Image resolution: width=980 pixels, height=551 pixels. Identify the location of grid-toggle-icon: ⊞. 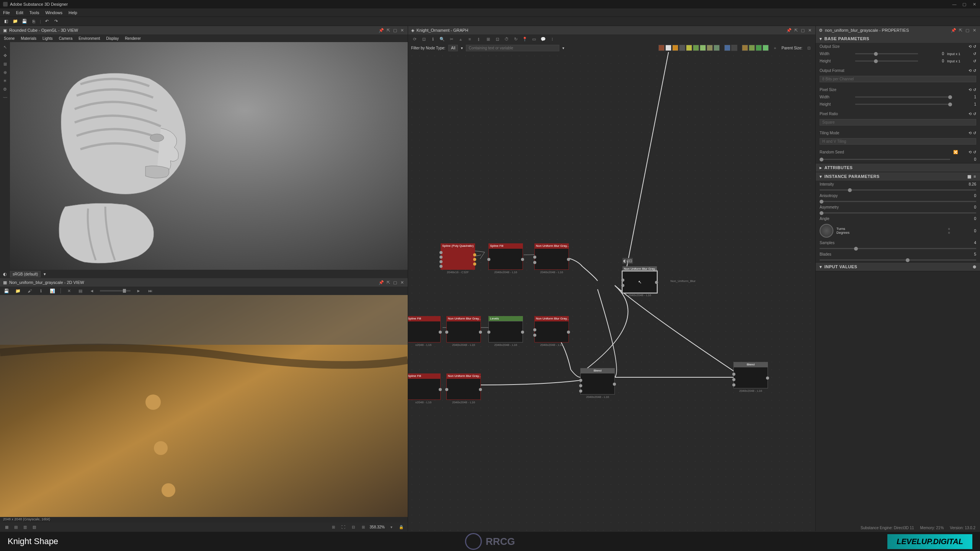
(333, 527).